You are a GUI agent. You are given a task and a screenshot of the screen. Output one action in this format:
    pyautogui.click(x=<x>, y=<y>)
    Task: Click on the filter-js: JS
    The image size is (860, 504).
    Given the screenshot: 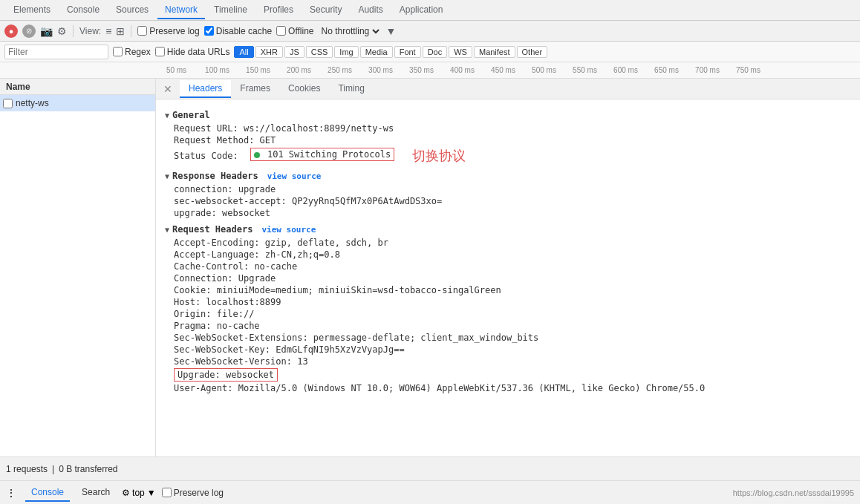 What is the action you would take?
    pyautogui.click(x=294, y=52)
    